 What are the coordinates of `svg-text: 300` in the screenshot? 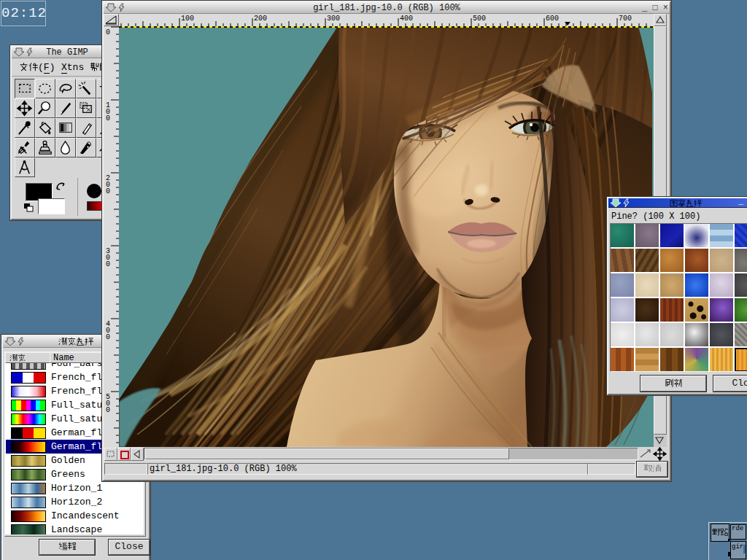 It's located at (333, 19).